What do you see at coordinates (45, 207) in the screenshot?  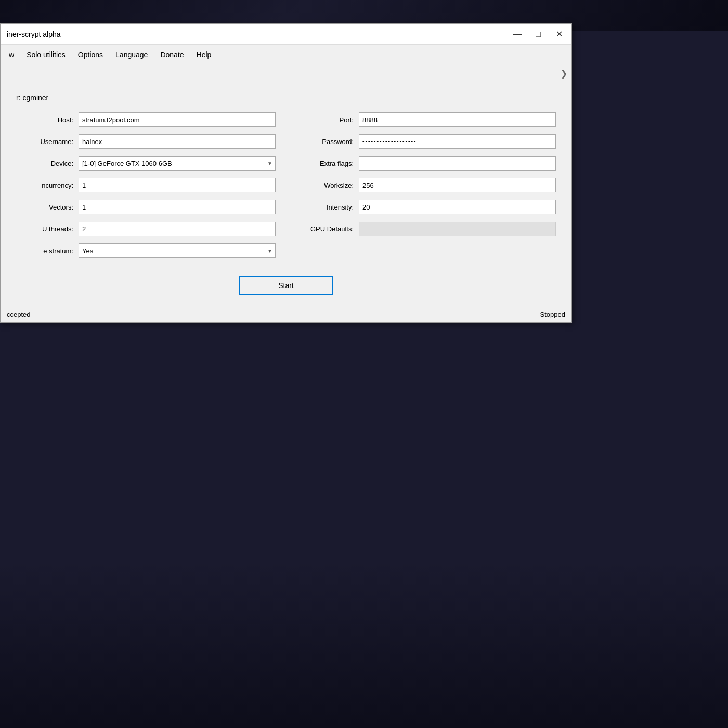 I see `vectors-label: Vectors:` at bounding box center [45, 207].